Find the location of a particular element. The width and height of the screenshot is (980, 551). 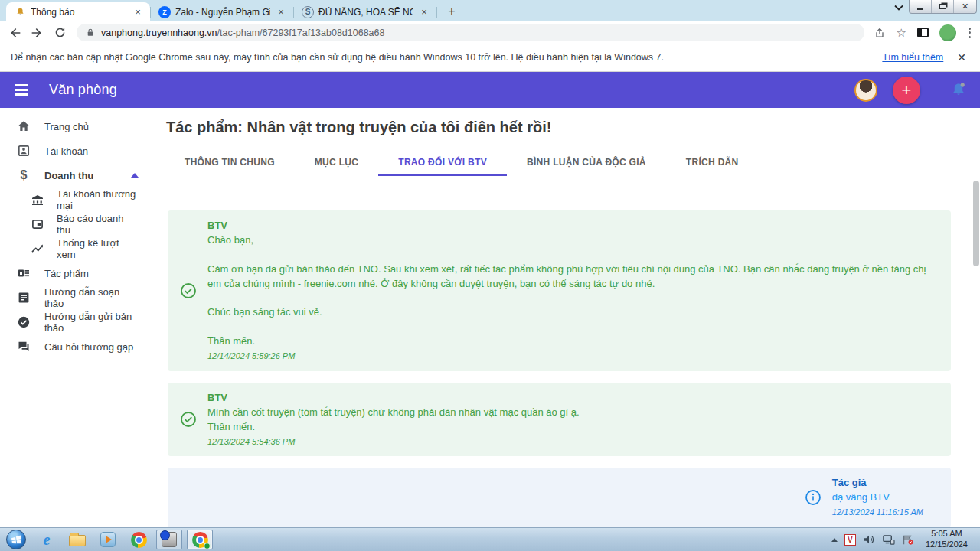

toolbar-actions: ☆ is located at coordinates (923, 33).